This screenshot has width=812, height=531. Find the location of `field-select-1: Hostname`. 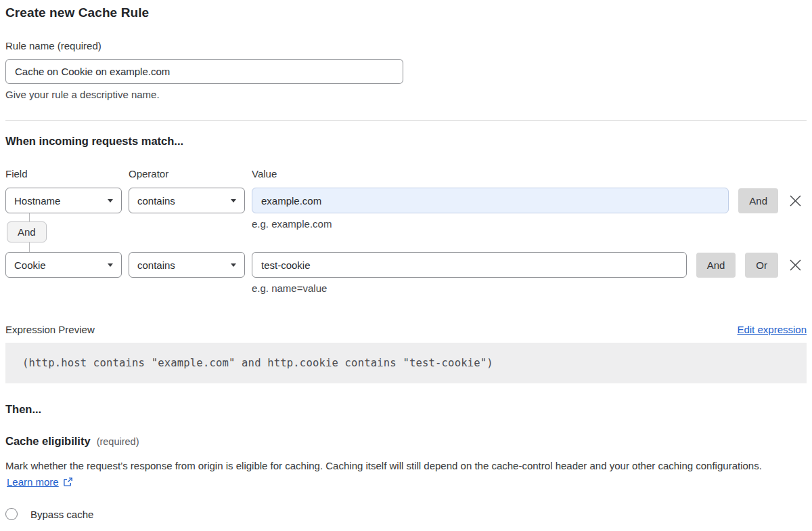

field-select-1: Hostname is located at coordinates (64, 200).